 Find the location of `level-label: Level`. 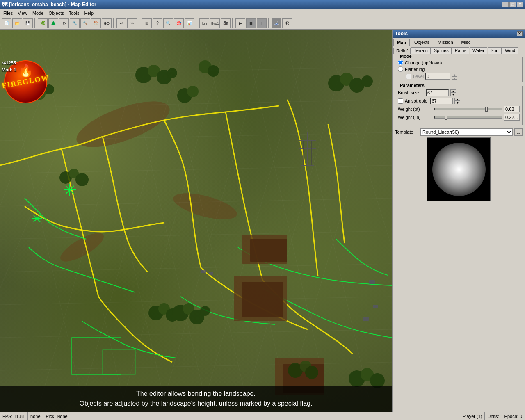

level-label: Level is located at coordinates (418, 76).